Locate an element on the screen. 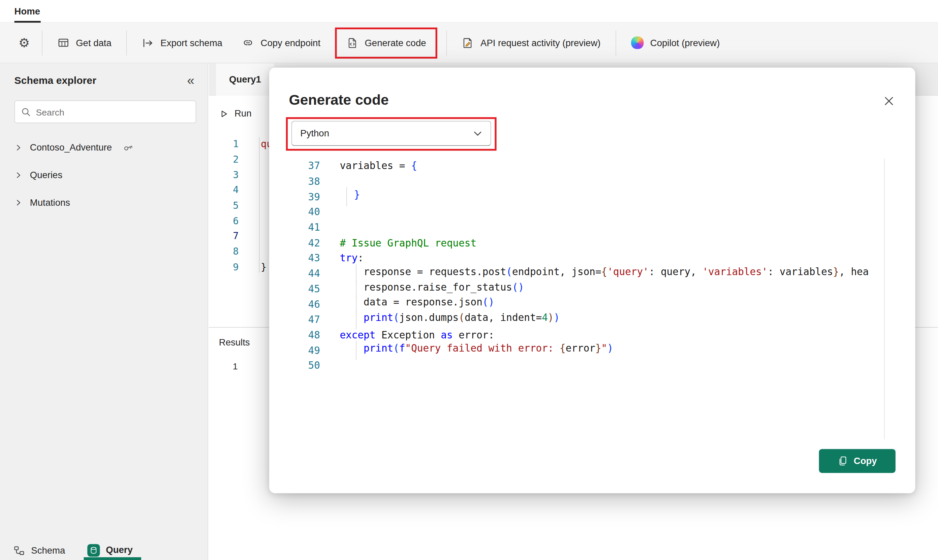  close-icon is located at coordinates (889, 101).